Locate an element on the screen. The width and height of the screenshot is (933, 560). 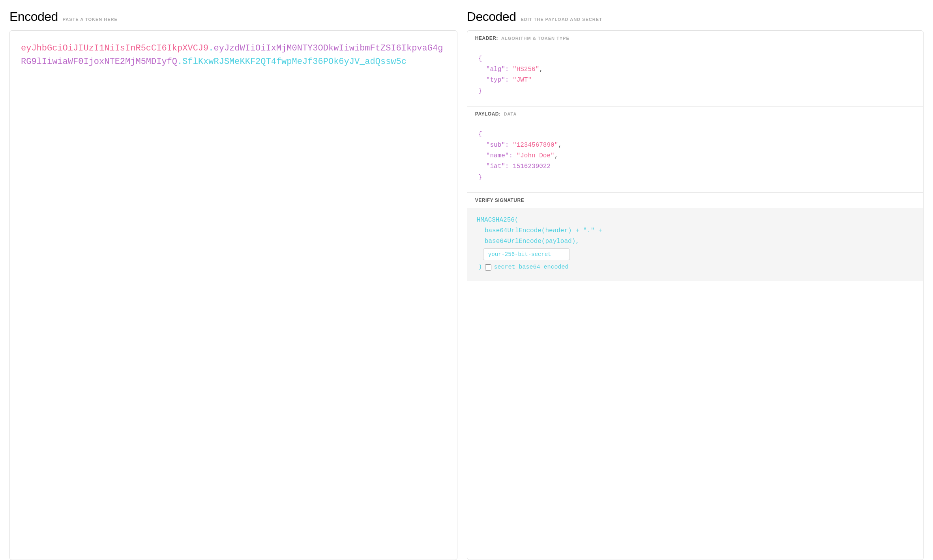
payload-colon1: : is located at coordinates (509, 145).